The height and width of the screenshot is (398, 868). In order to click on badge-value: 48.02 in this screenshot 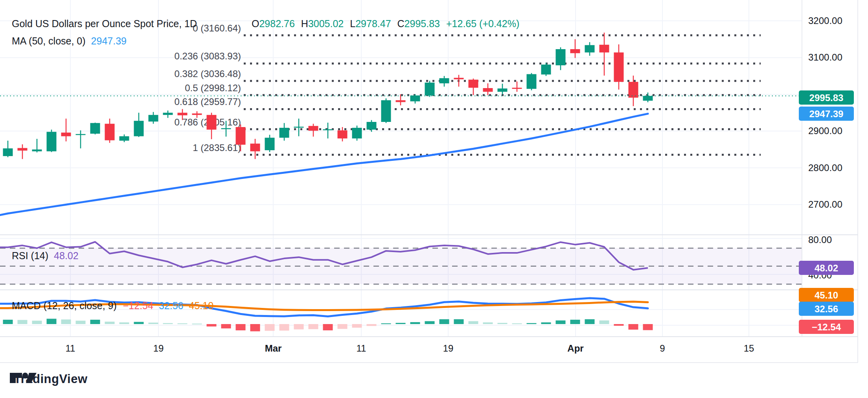, I will do `click(826, 268)`.